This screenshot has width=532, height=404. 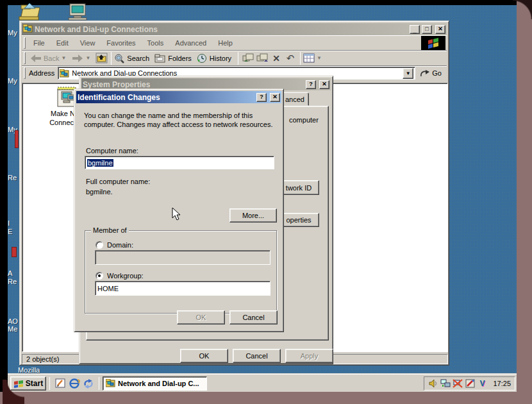 I want to click on minimize-button: _, so click(x=415, y=29).